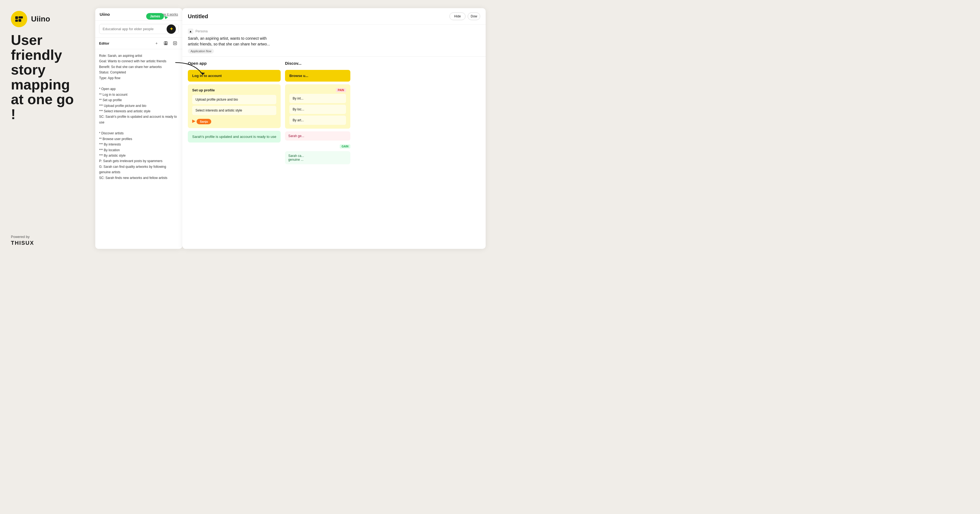 The height and width of the screenshot is (514, 980). What do you see at coordinates (234, 90) in the screenshot?
I see `set-up-profile-title: Set up profile` at bounding box center [234, 90].